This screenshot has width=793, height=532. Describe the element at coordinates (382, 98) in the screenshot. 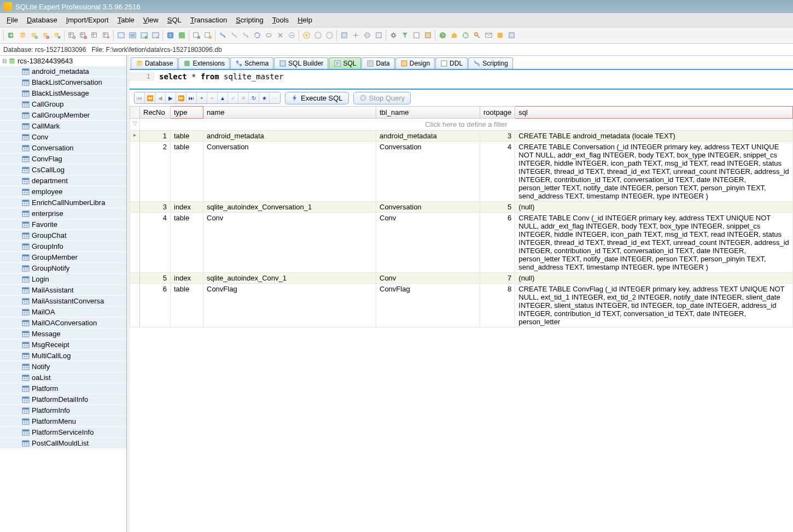

I see `stop-query-button: Stop Query` at that location.